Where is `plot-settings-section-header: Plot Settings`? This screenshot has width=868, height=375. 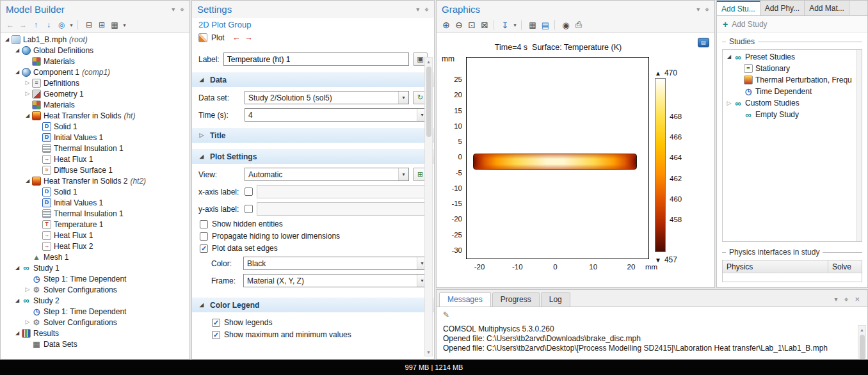 plot-settings-section-header: Plot Settings is located at coordinates (313, 156).